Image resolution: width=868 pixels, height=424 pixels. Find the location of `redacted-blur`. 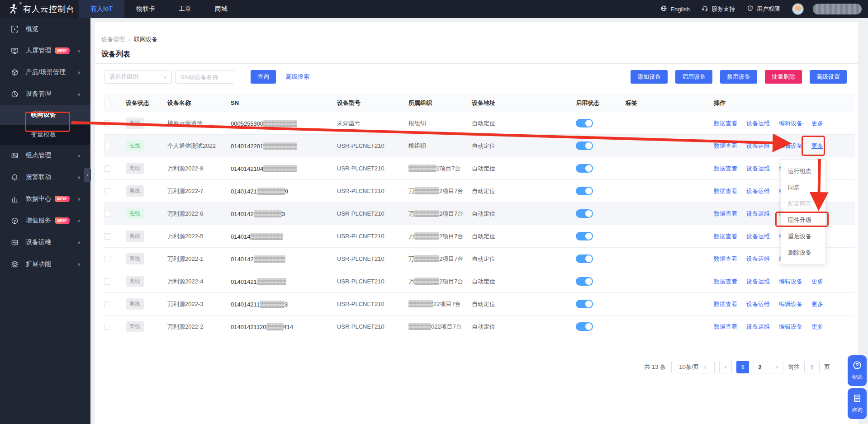

redacted-blur is located at coordinates (266, 236).